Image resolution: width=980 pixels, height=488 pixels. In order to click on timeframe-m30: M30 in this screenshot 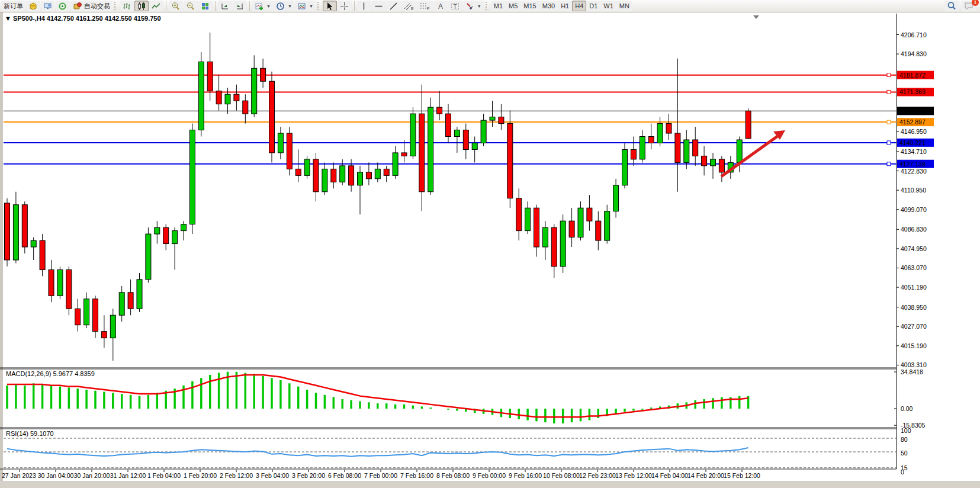, I will do `click(548, 6)`.